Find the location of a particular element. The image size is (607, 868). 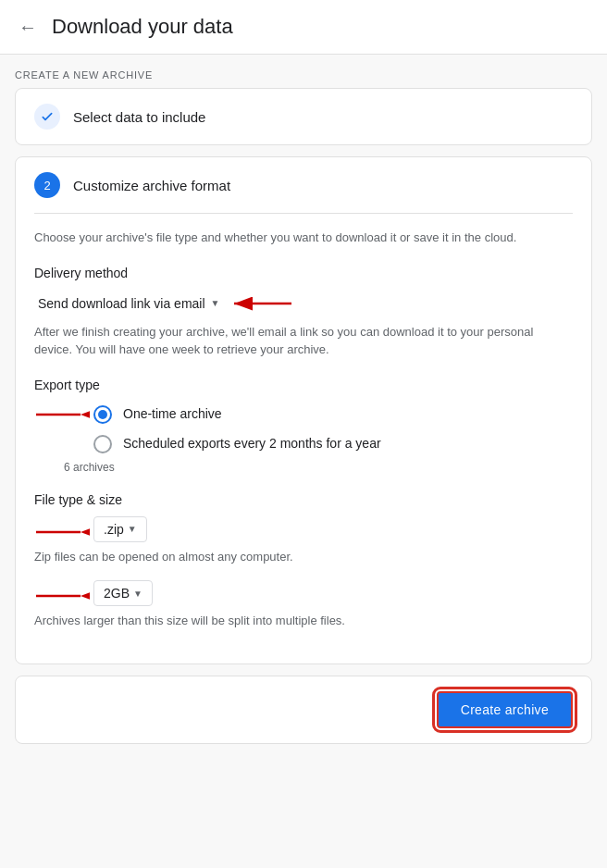

radio-scheduled is located at coordinates (103, 444).